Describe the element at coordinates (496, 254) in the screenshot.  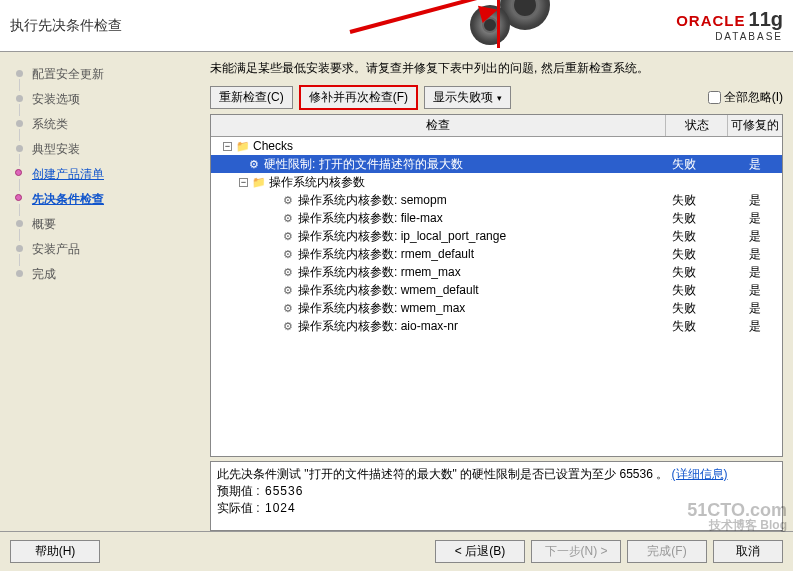
I see `tree-item-3: 操作系统内核参数: rmem_default失败是` at that location.